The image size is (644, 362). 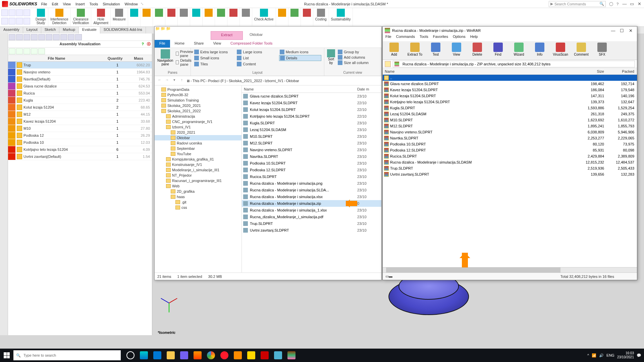 I want to click on wr-file-row: M10.SLDPRT1,623,6921,610,272, so click(x=510, y=120).